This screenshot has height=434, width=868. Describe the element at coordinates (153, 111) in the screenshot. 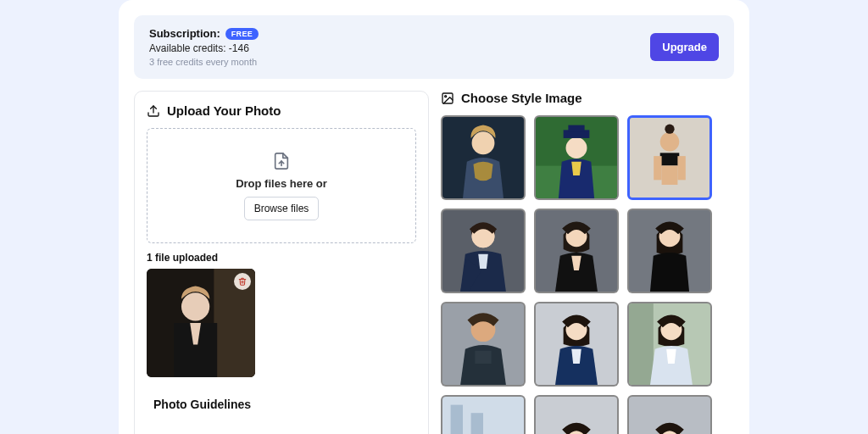

I see `upload-icon` at that location.